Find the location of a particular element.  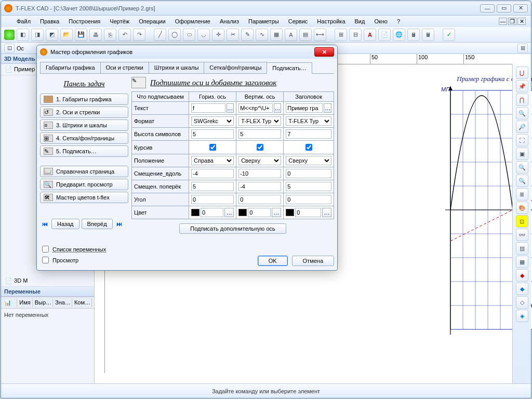

text-h-browse: … is located at coordinates (231, 108).